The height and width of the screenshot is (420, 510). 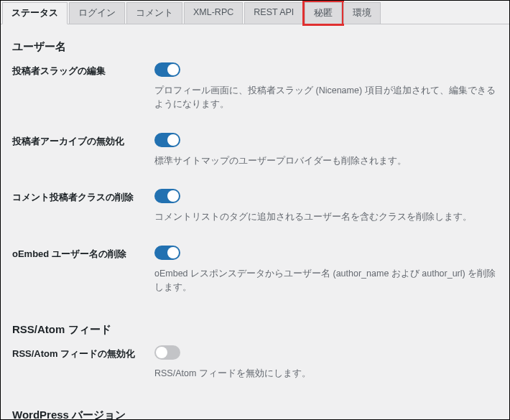 I want to click on tab-login: ログイン, so click(x=97, y=13).